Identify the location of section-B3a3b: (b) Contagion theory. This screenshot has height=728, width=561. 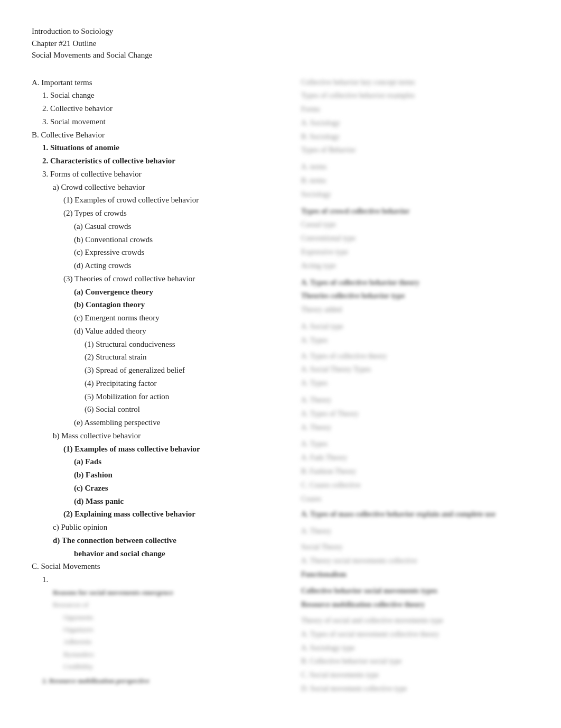
(182, 305).